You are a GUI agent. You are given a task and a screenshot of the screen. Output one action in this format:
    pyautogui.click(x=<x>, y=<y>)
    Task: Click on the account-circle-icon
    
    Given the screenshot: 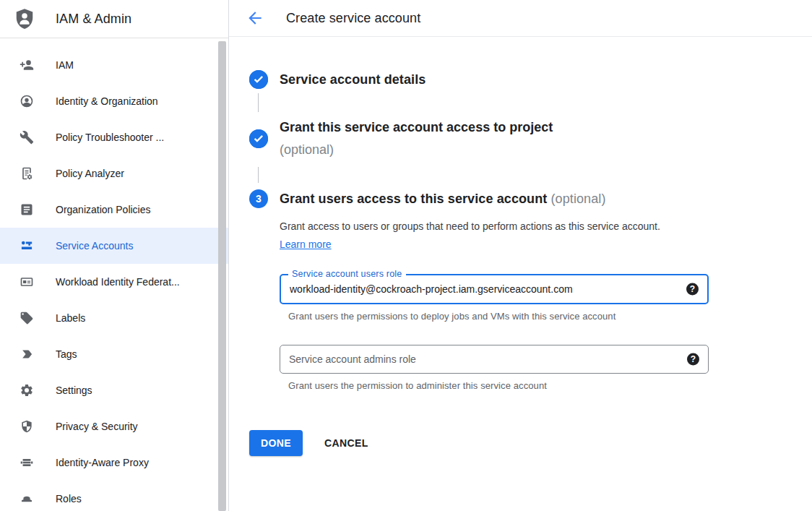 What is the action you would take?
    pyautogui.click(x=27, y=101)
    